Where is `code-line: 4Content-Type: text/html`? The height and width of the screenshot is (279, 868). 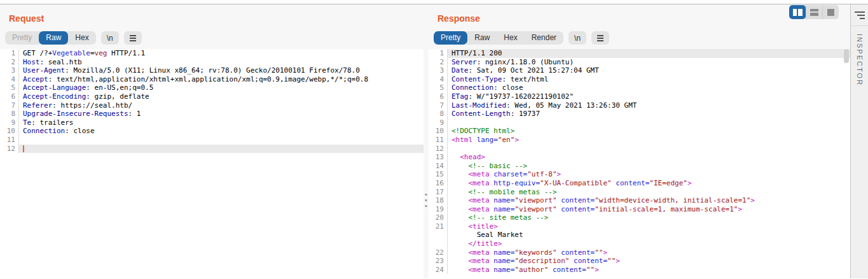
code-line: 4Content-Type: text/html is located at coordinates (640, 80).